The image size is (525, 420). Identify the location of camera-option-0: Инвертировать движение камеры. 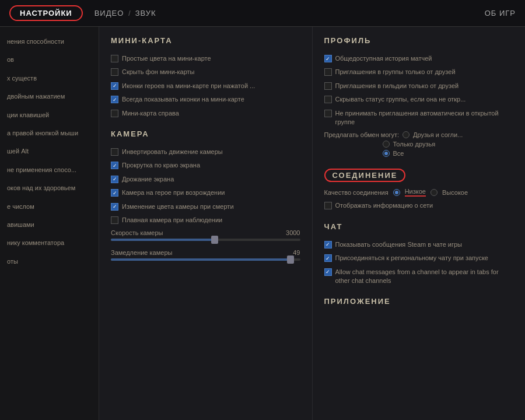
(205, 152).